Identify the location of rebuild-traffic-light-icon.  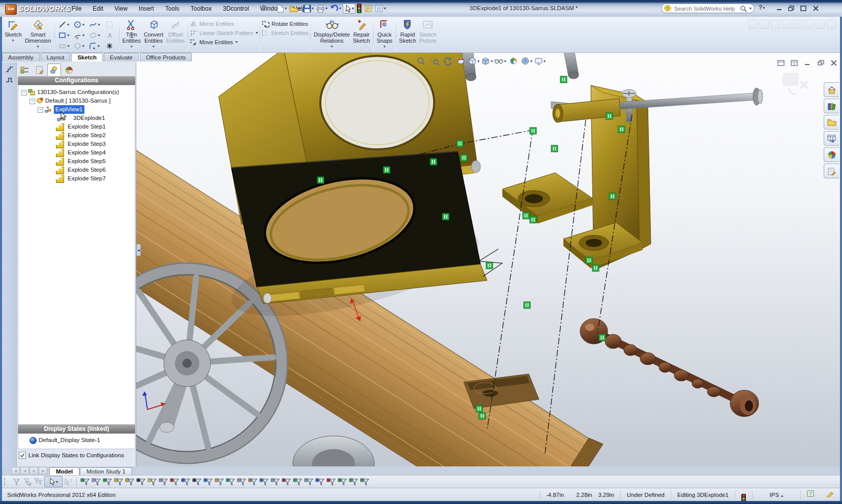
(359, 8).